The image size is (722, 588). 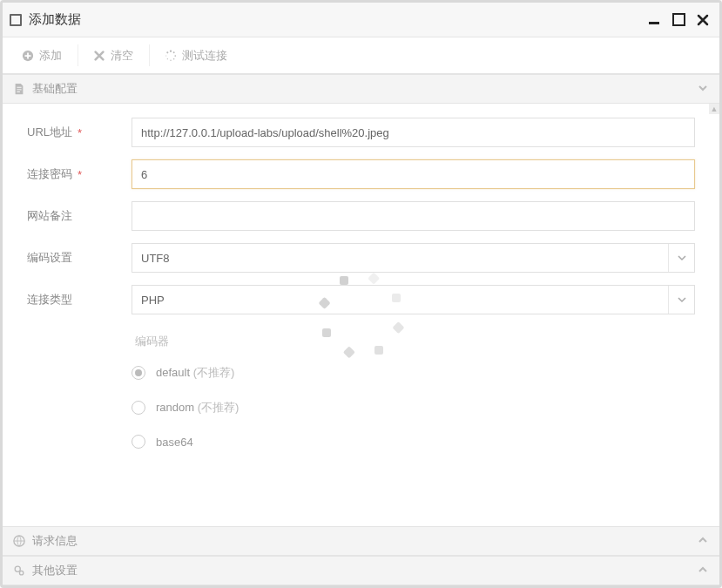 What do you see at coordinates (42, 56) in the screenshot?
I see `add-button: 添加` at bounding box center [42, 56].